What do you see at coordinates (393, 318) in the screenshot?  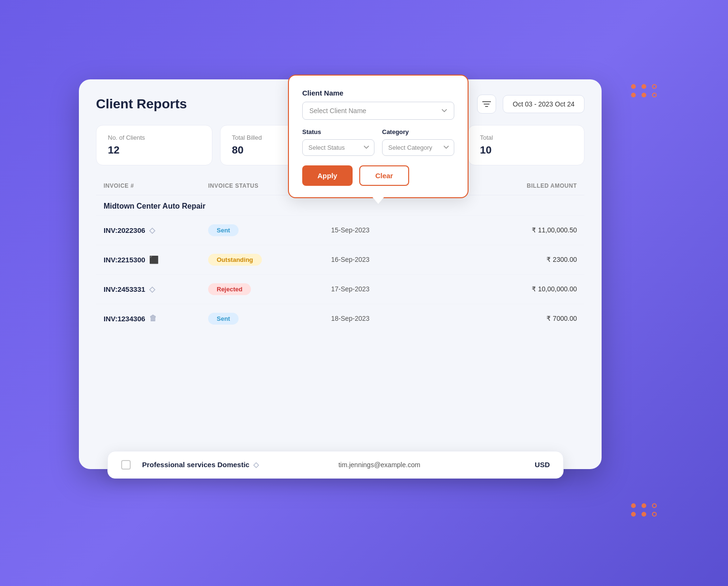 I see `date-cell: 18-Sep-2023` at bounding box center [393, 318].